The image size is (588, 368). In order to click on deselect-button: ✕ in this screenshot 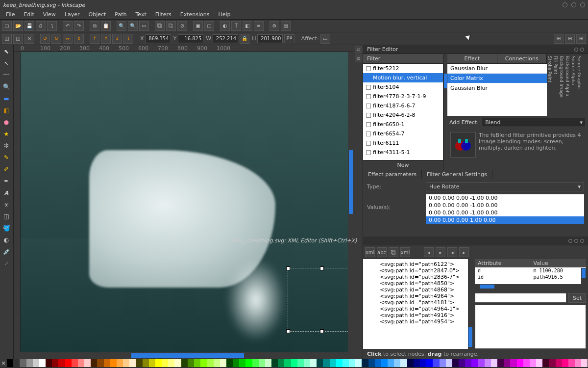, I will do `click(29, 39)`.